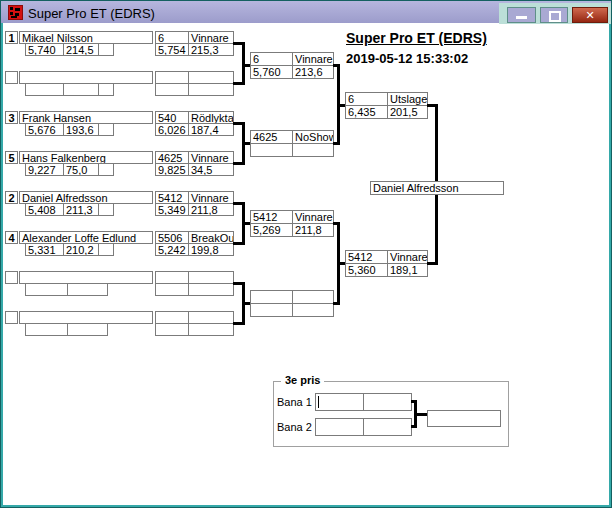 The width and height of the screenshot is (612, 508). I want to click on lane1-input-cell2, so click(388, 402).